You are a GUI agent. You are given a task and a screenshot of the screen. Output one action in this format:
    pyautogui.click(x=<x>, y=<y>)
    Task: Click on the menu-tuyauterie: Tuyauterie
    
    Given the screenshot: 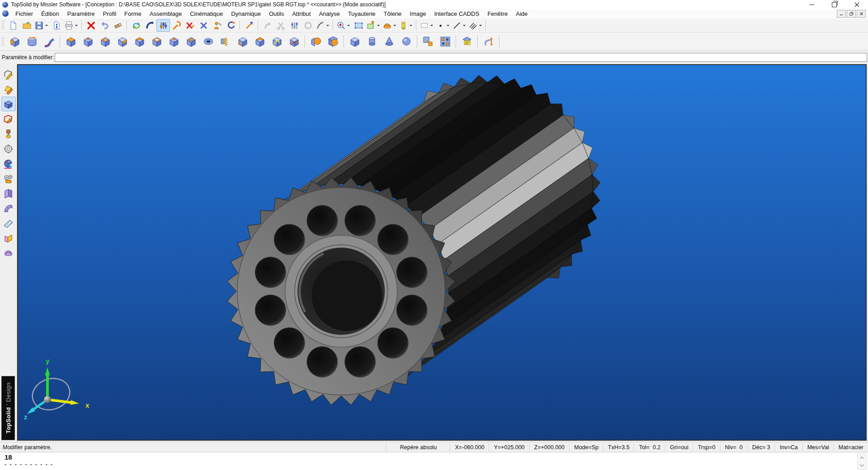 What is the action you would take?
    pyautogui.click(x=362, y=14)
    